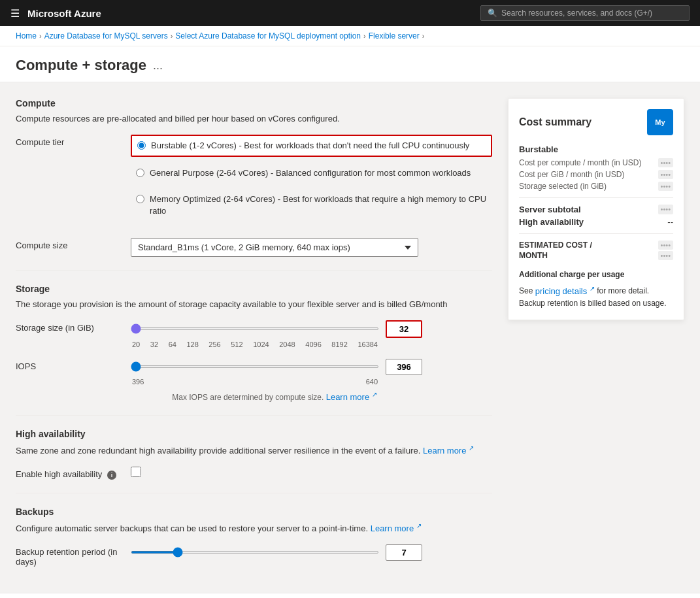  I want to click on compute-tier-options: Burstable (1-2 vCores) - Best for worklo…, so click(311, 182).